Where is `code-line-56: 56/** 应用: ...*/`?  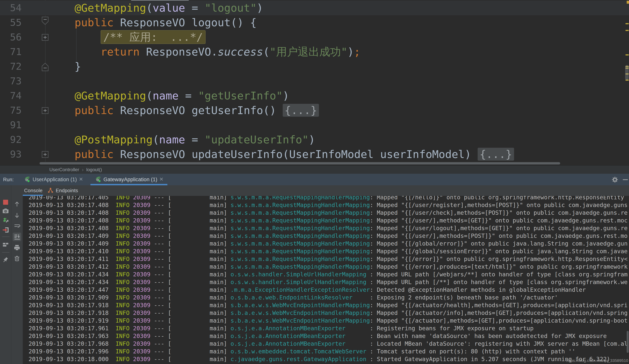
code-line-56: 56/** 应用: ...*/ is located at coordinates (314, 37).